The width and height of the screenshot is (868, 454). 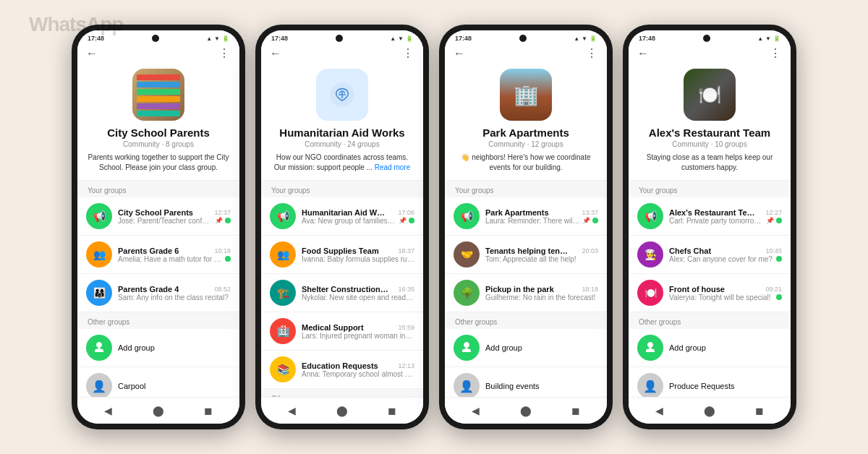 I want to click on group-preview: Anna: Temporary school almost comp..., so click(x=358, y=374).